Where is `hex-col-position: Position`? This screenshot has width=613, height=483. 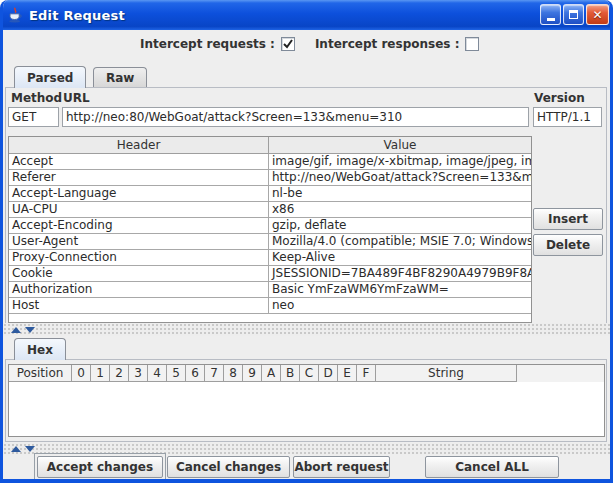
hex-col-position: Position is located at coordinates (40, 374).